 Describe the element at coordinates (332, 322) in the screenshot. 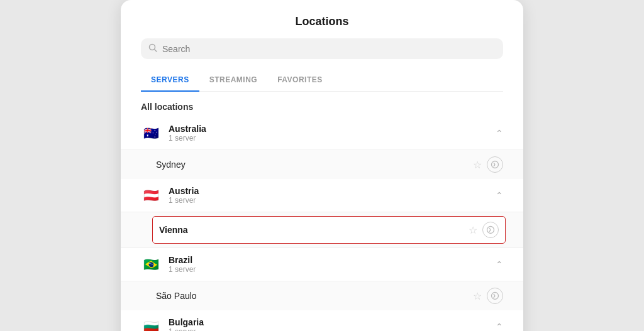

I see `country-name-bulgaria: Bulgaria` at that location.